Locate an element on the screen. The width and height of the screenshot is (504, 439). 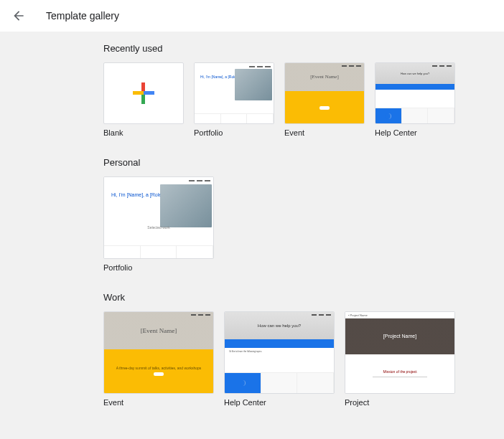
template-thumbnail is located at coordinates (144, 93).